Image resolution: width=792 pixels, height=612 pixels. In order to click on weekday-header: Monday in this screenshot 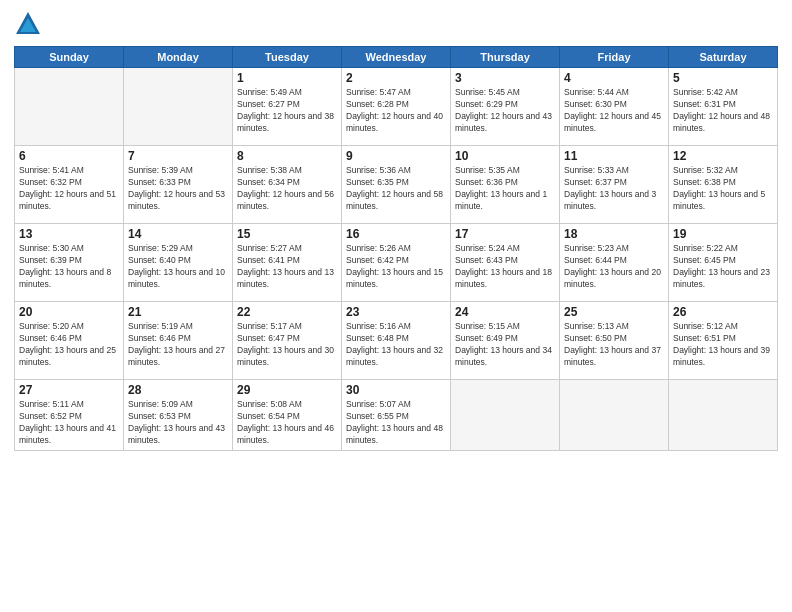, I will do `click(178, 58)`.